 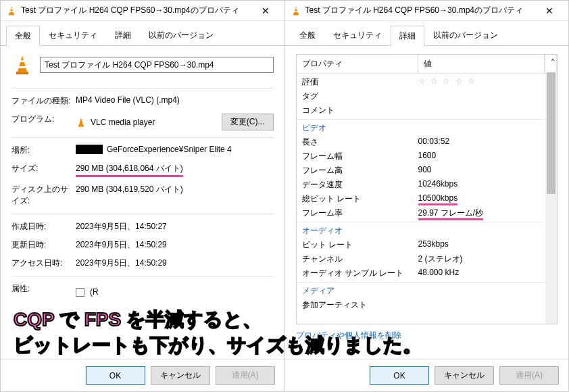 What do you see at coordinates (174, 100) in the screenshot?
I see `filetype-value: MP4 Video File (VLC) (.mp4)` at bounding box center [174, 100].